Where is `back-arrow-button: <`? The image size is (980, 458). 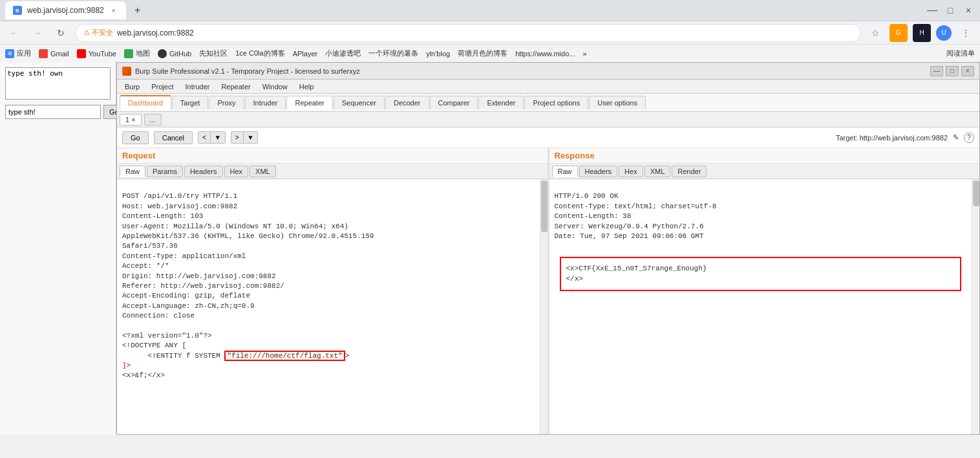
back-arrow-button: < is located at coordinates (204, 137).